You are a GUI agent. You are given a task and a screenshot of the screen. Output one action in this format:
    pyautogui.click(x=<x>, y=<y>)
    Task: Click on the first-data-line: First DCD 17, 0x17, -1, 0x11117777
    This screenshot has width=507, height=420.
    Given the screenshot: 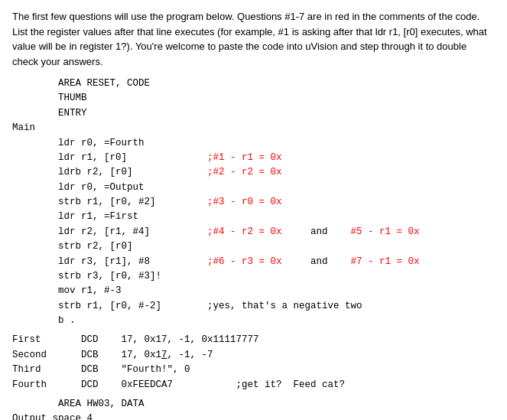 What is the action you would take?
    pyautogui.click(x=254, y=340)
    